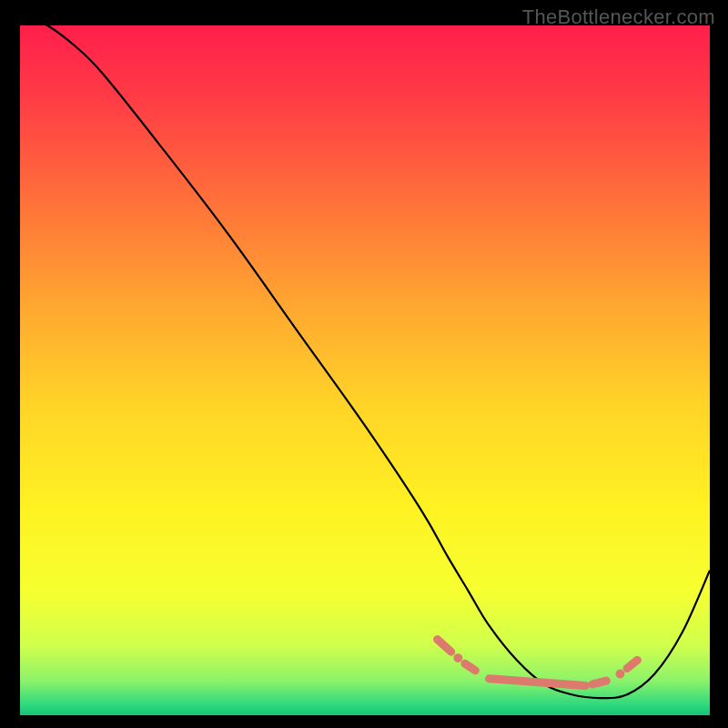  I want to click on watermark-text: TheBottlenecker.com, so click(619, 17).